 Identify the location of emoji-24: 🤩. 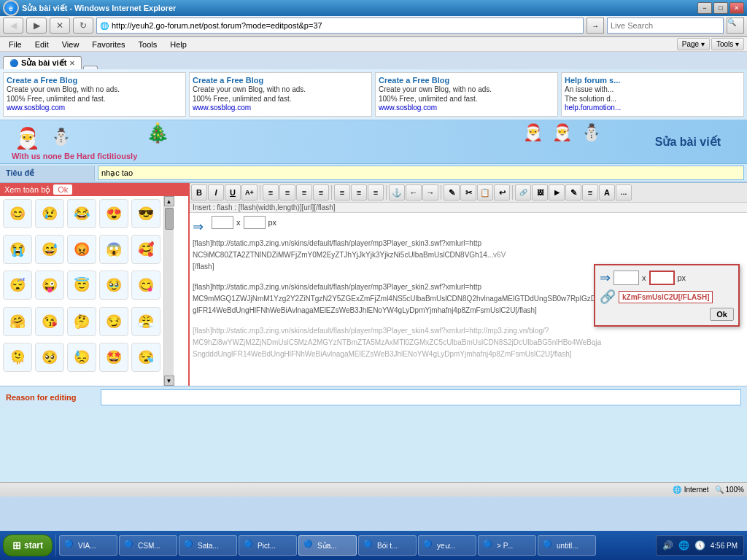
(114, 357).